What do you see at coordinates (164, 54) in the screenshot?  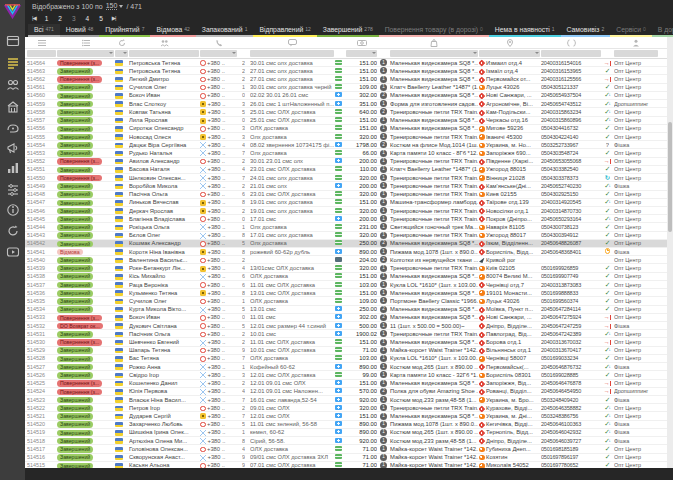 I see `filter-client-input` at bounding box center [164, 54].